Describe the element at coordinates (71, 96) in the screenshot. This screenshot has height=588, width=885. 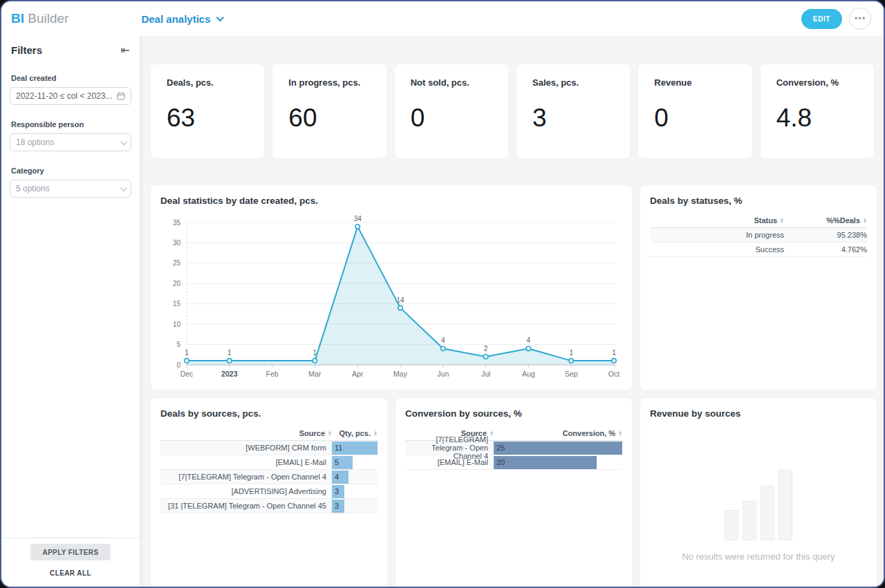
I see `deal-created-date-input: 2022-11-20 ≤ col < 2023...` at that location.